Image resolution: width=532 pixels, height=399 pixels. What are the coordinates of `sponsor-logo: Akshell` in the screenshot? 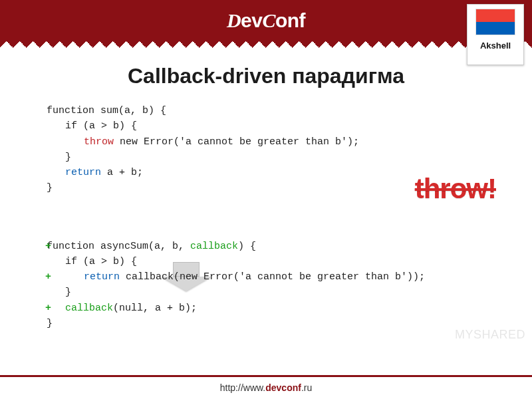 It's located at (495, 35).